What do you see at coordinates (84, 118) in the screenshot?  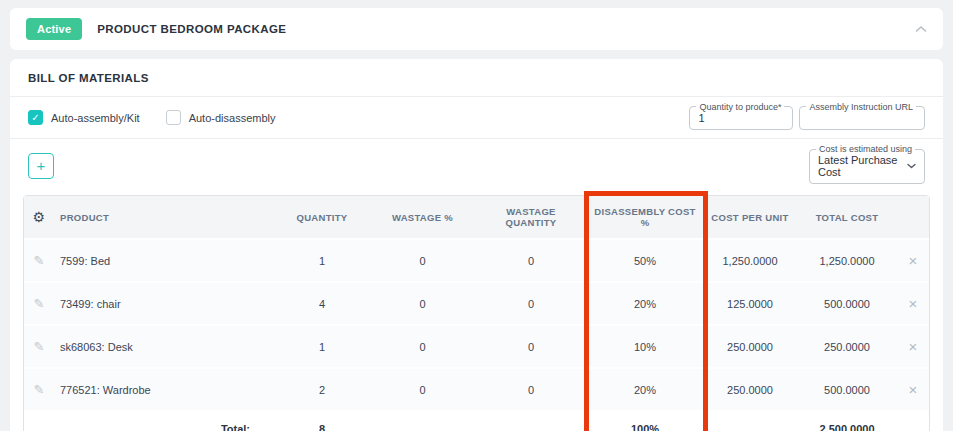 I see `auto-assembly-checkbox: ✓ Auto-assembly/Kit` at bounding box center [84, 118].